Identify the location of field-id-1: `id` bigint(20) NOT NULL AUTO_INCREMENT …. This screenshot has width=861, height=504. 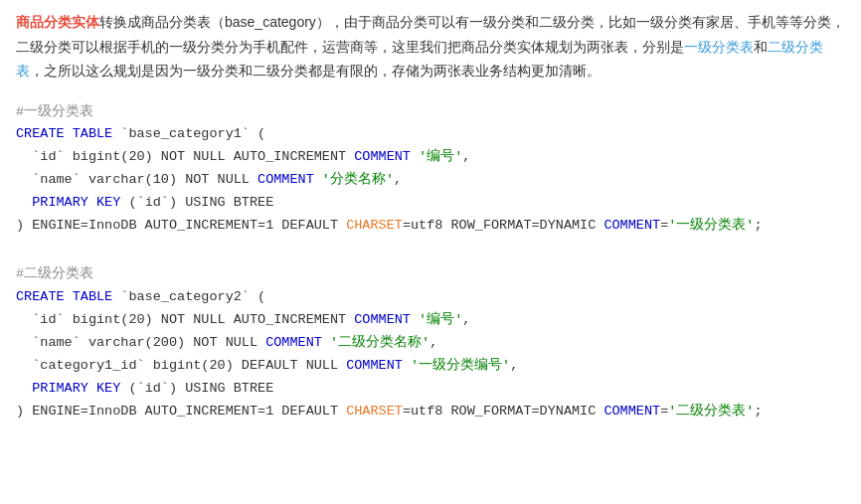
(430, 157).